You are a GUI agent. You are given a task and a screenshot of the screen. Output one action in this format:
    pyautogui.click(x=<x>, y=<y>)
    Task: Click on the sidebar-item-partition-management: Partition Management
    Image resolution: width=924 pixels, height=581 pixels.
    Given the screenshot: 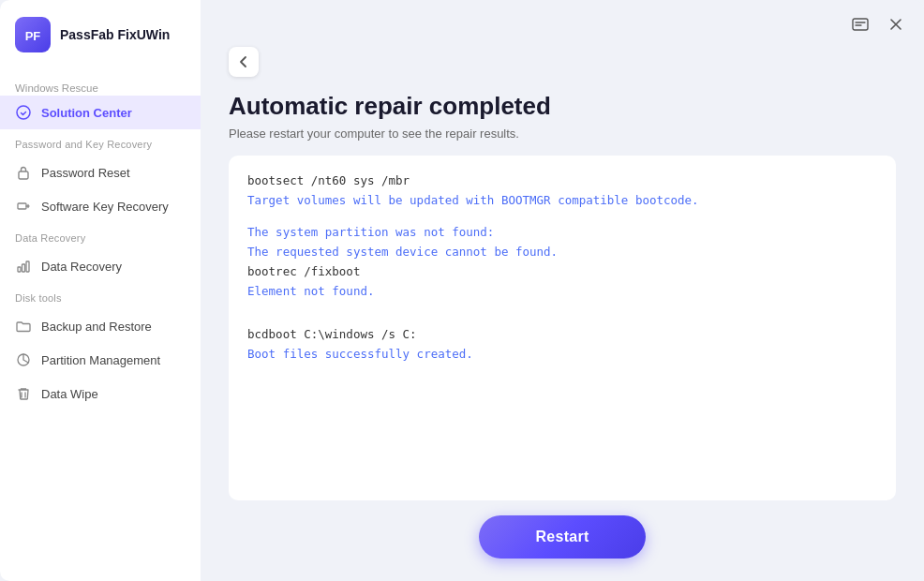 What is the action you would take?
    pyautogui.click(x=100, y=360)
    